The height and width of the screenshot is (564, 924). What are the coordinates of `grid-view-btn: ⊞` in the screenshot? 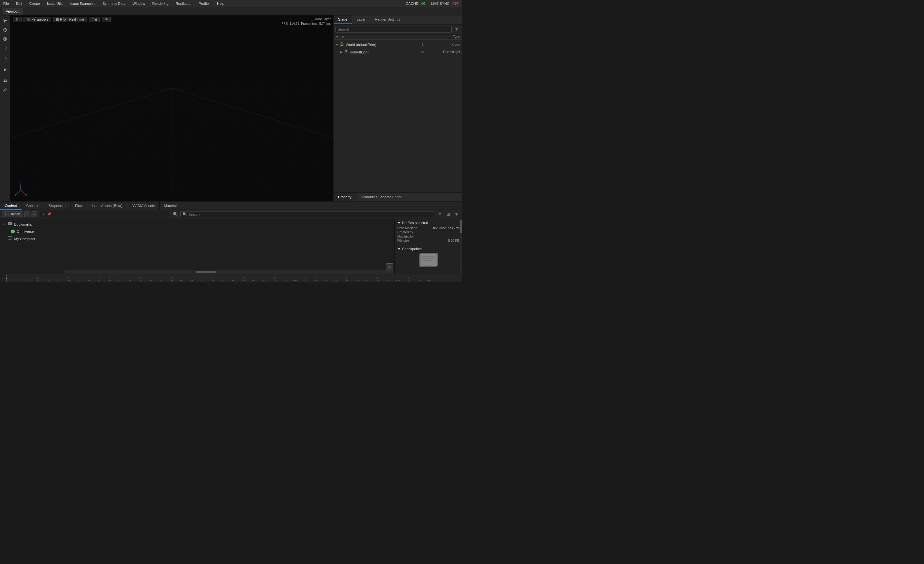 It's located at (448, 214).